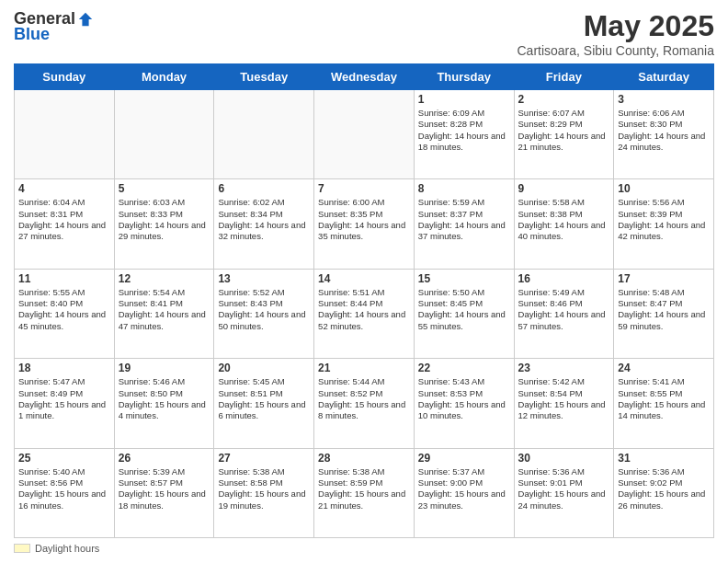 Image resolution: width=728 pixels, height=563 pixels. Describe the element at coordinates (564, 410) in the screenshot. I see `day-info: Daylight: 15 hours and 12 minutes.` at that location.